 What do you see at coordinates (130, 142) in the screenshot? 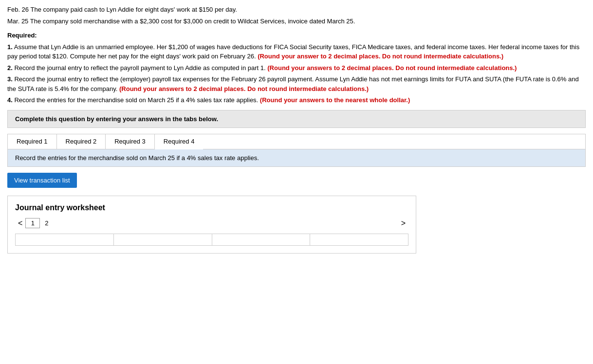
I see `tab-required-3: Required 3` at bounding box center [130, 142].